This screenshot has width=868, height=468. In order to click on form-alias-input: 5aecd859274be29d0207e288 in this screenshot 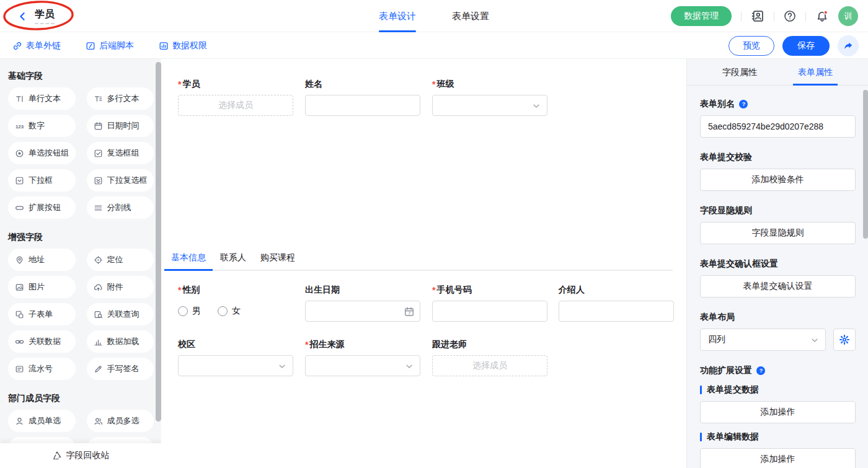, I will do `click(777, 126)`.